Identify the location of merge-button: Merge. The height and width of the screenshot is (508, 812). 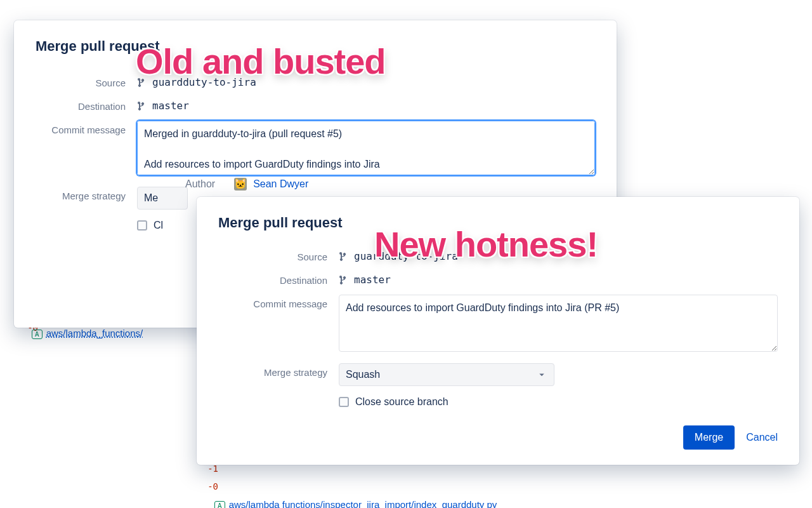
(709, 438).